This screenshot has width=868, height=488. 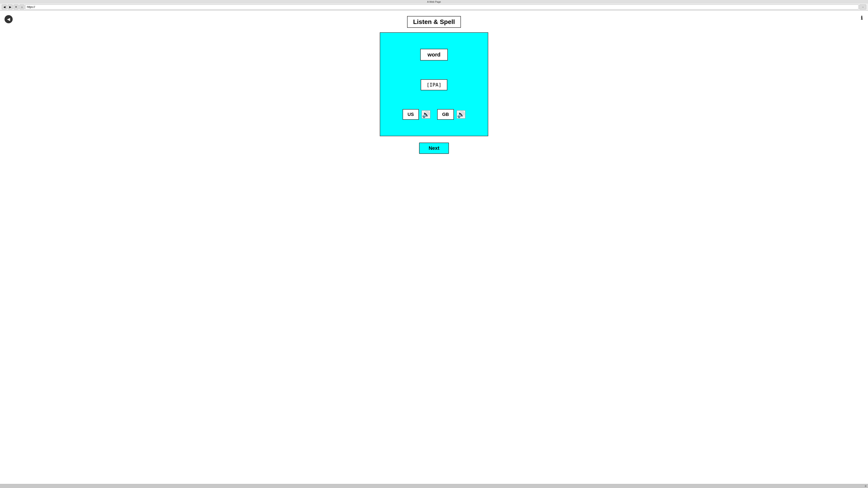 What do you see at coordinates (434, 85) in the screenshot?
I see `ipa-text: [IPA]` at bounding box center [434, 85].